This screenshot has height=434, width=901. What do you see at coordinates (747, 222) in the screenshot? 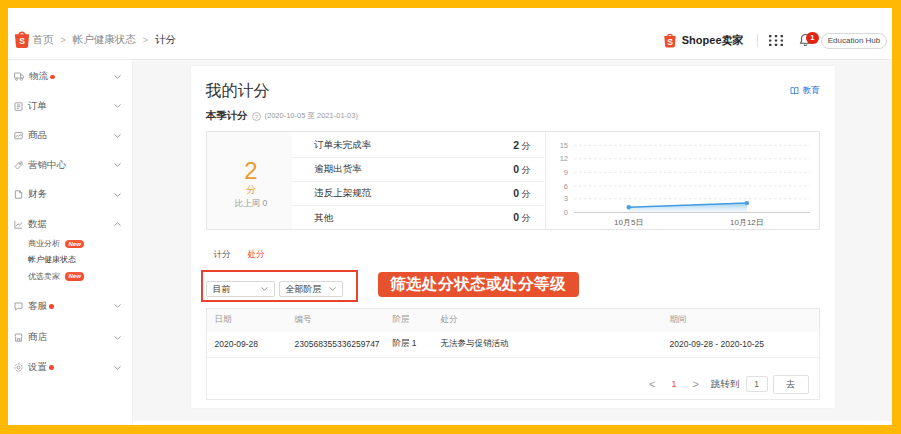
I see `svg-text: 10月12日` at bounding box center [747, 222].